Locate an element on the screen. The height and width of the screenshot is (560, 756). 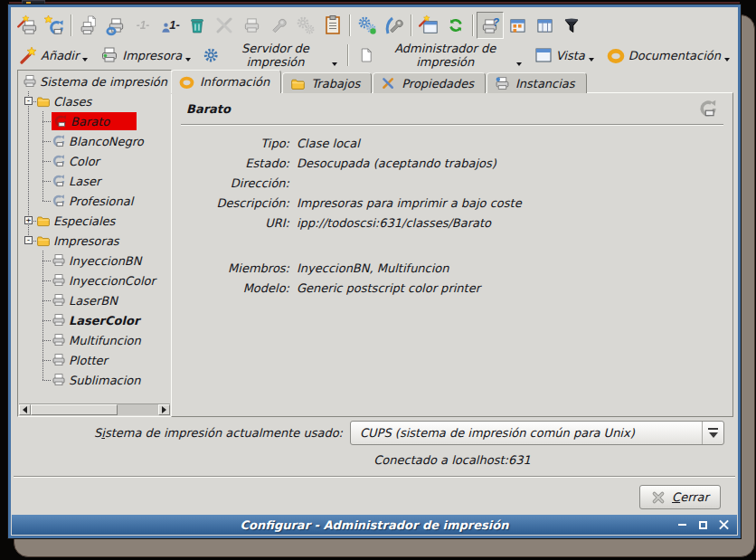
tree-item-inyeccioncolor: InyeccionColor is located at coordinates (94, 280).